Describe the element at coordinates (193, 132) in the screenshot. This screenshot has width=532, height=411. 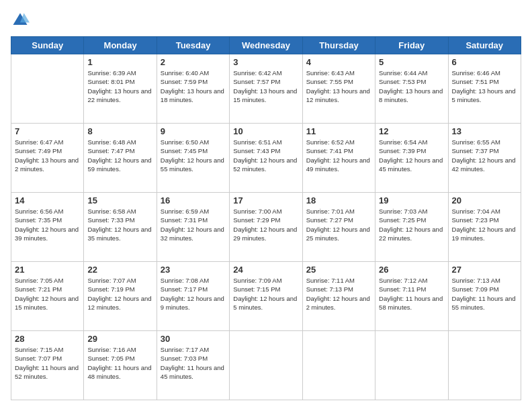
I see `day-number: 9` at that location.